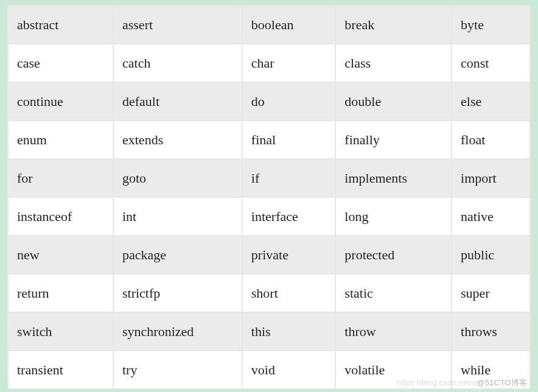 Image resolution: width=538 pixels, height=392 pixels. I want to click on keyword-cell: transient, so click(61, 370).